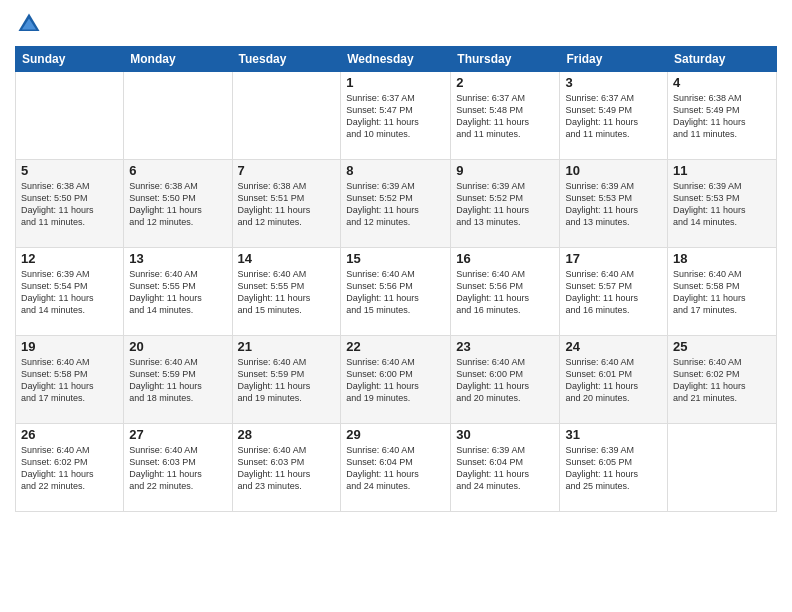 Image resolution: width=792 pixels, height=612 pixels. Describe the element at coordinates (614, 380) in the screenshot. I see `day-cell: 24Sunrise: 6:40 AM Sunset: 6:01 PM Dayli…` at that location.